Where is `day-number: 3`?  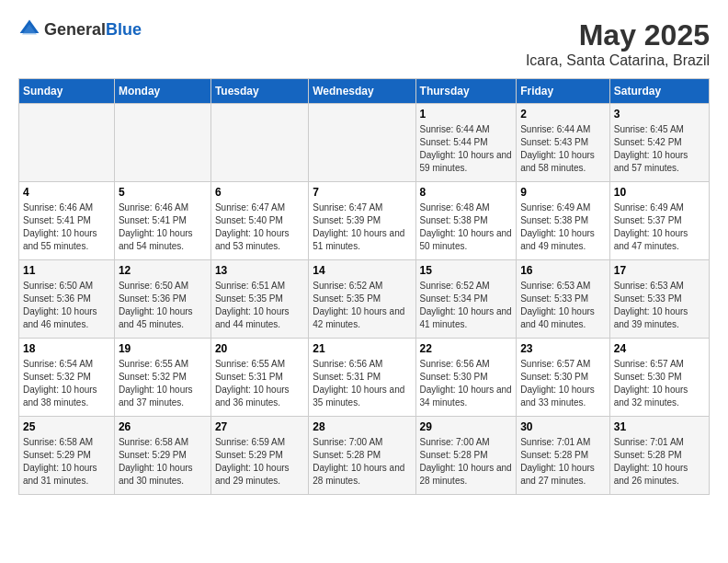 day-number: 3 is located at coordinates (660, 114).